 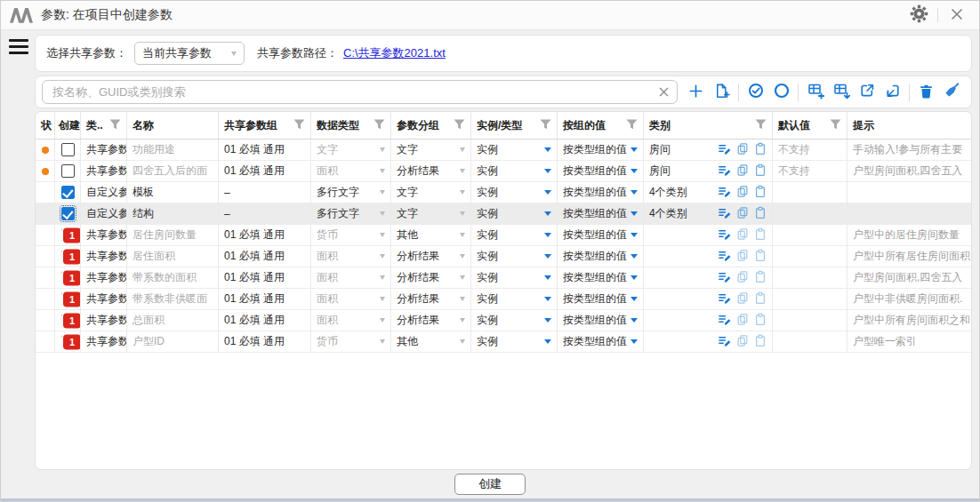 What do you see at coordinates (503, 235) in the screenshot?
I see `table-row: 1 共享参数 居住房间数量 01 必填 通用 货币 其他 实例 按类型组的值 户…` at bounding box center [503, 235].